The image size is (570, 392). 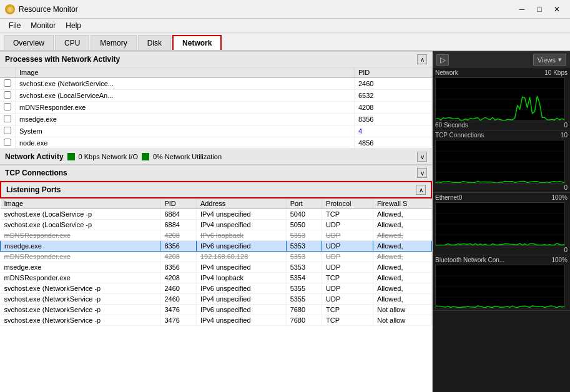 What do you see at coordinates (216, 190) in the screenshot?
I see `listening-header: Listening Ports ∧` at bounding box center [216, 190].